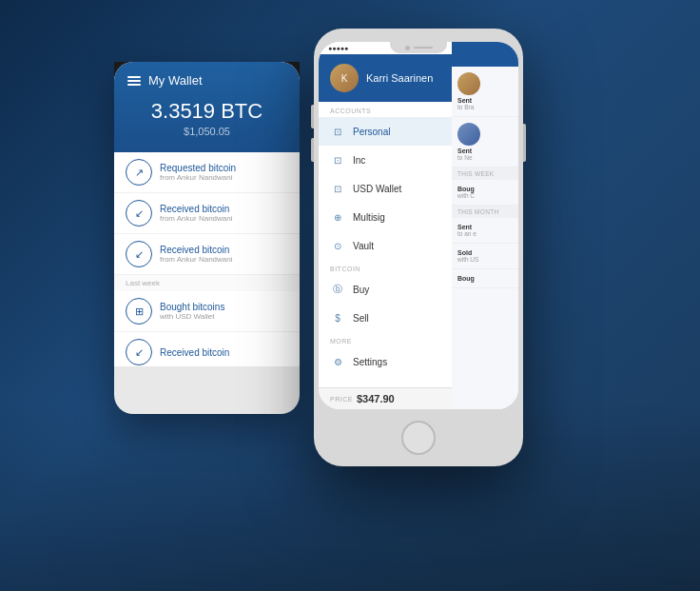  I want to click on buy-label: Buy, so click(361, 289).